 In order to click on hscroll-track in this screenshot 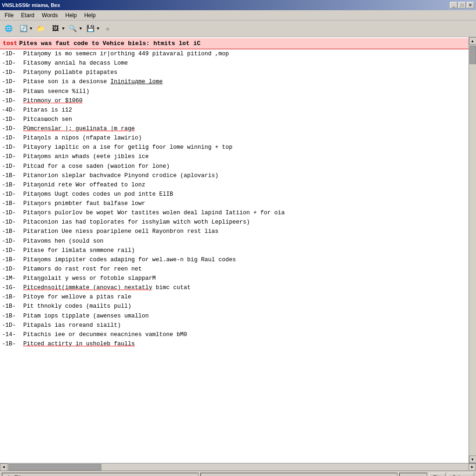, I will do `click(238, 467)`.